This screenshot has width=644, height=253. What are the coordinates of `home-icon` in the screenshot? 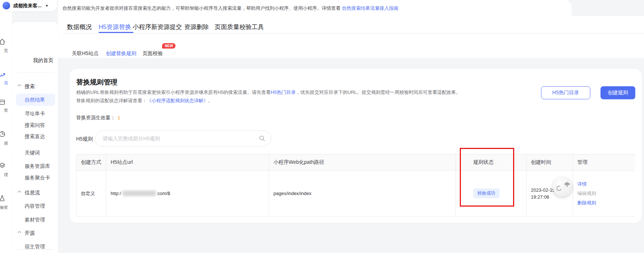 It's located at (3, 43).